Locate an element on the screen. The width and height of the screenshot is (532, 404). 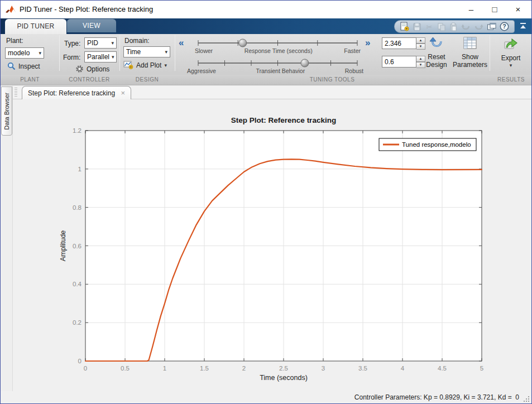
svg-text: Amplitude is located at coordinates (63, 246).